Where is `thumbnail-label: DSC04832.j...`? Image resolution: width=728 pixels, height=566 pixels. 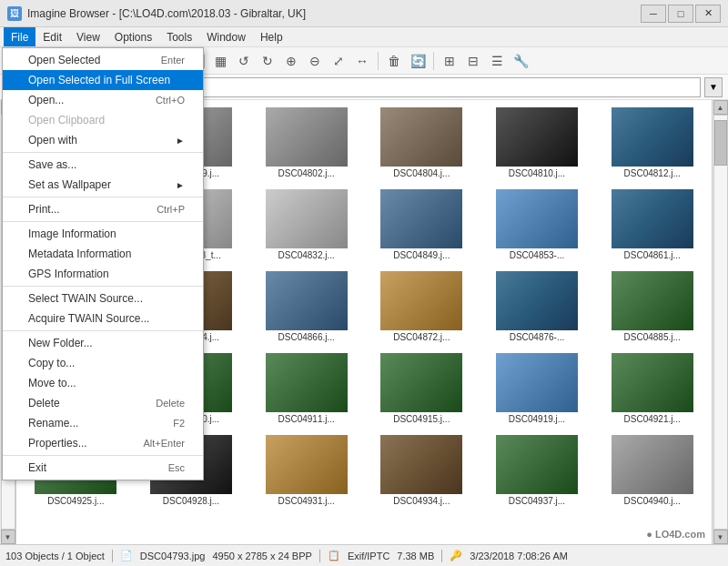 thumbnail-label: DSC04832.j... is located at coordinates (307, 255).